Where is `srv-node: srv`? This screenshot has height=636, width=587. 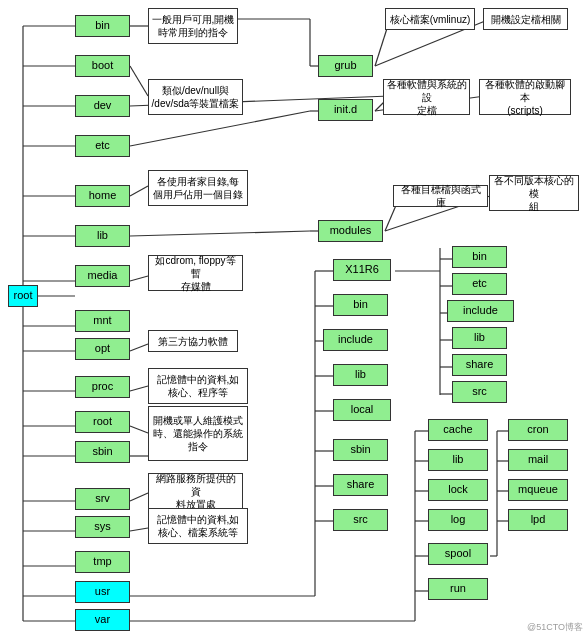
srv-node: srv is located at coordinates (102, 499).